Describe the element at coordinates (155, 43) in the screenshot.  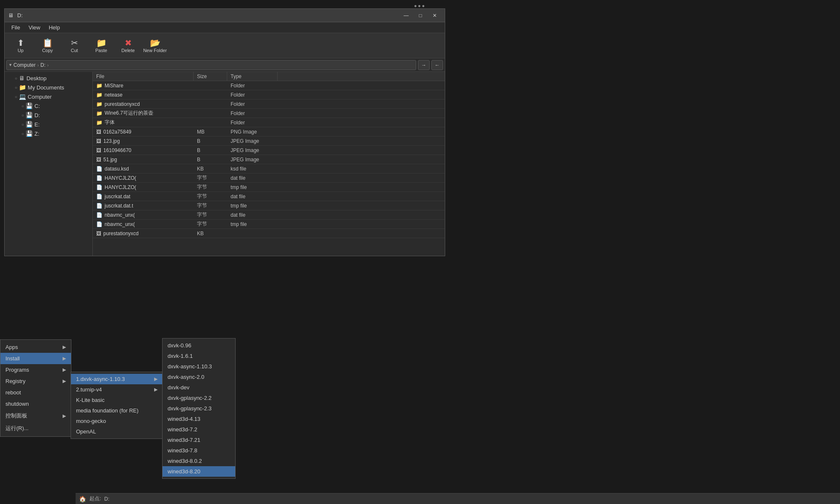
I see `newfolder-icon: 📂` at that location.